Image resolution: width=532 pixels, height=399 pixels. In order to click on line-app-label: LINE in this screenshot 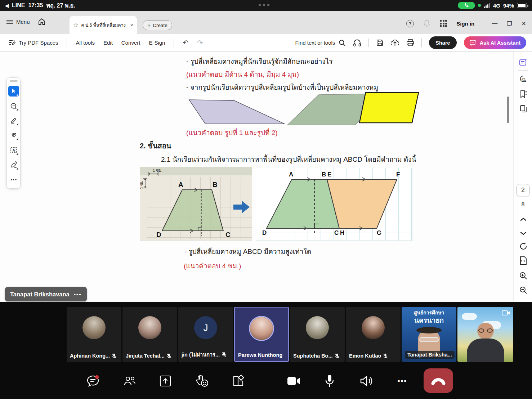, I will do `click(18, 5)`.